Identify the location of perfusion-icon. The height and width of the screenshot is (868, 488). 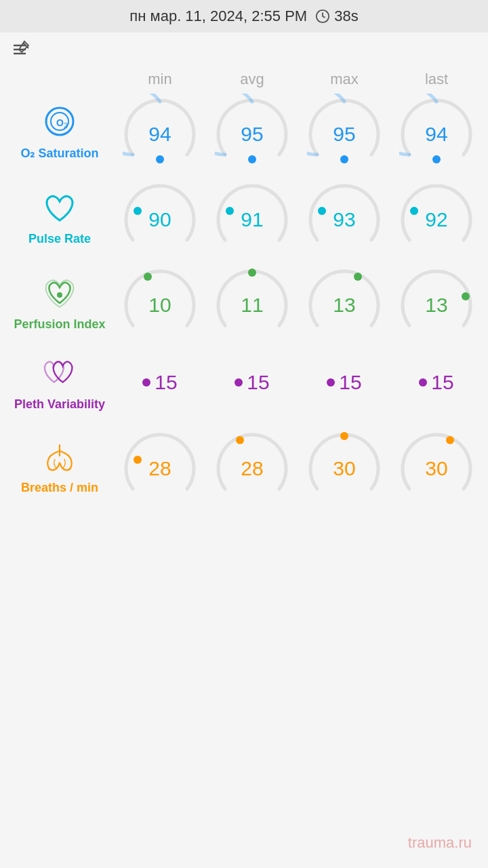
(60, 293).